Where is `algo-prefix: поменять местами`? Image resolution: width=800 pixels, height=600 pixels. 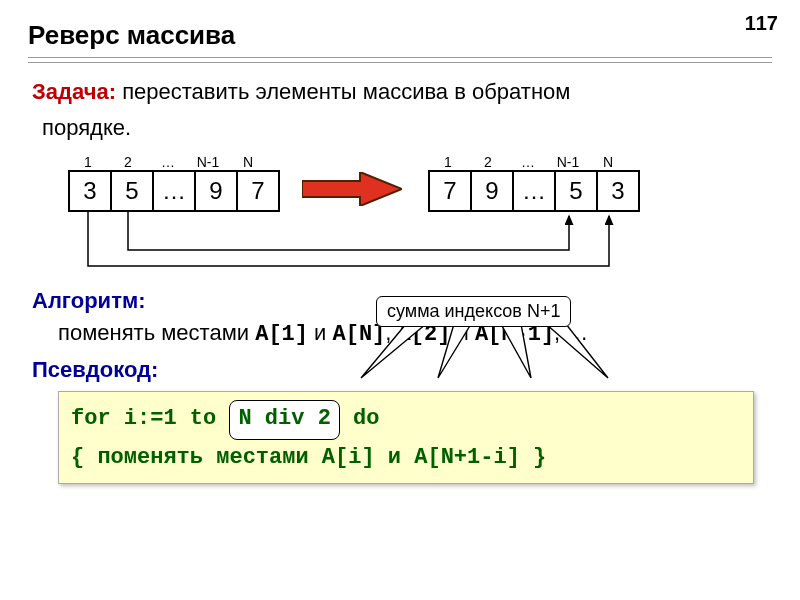
algo-prefix: поменять местами is located at coordinates (156, 332).